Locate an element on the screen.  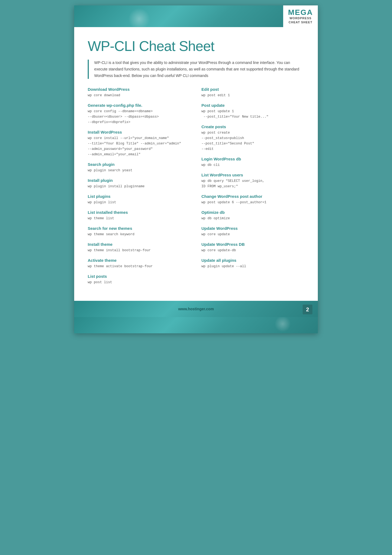
right-command-5: Change WordPress post authorwp post upda… is located at coordinates (253, 199).